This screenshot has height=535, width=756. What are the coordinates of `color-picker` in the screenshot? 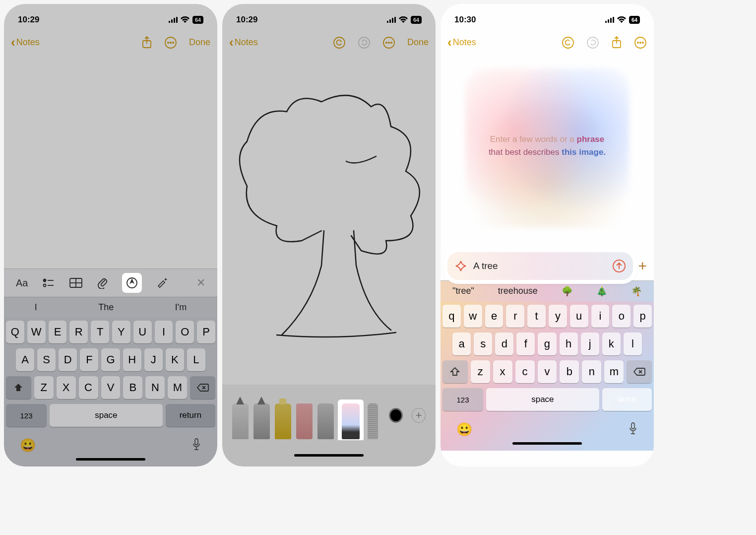 It's located at (396, 415).